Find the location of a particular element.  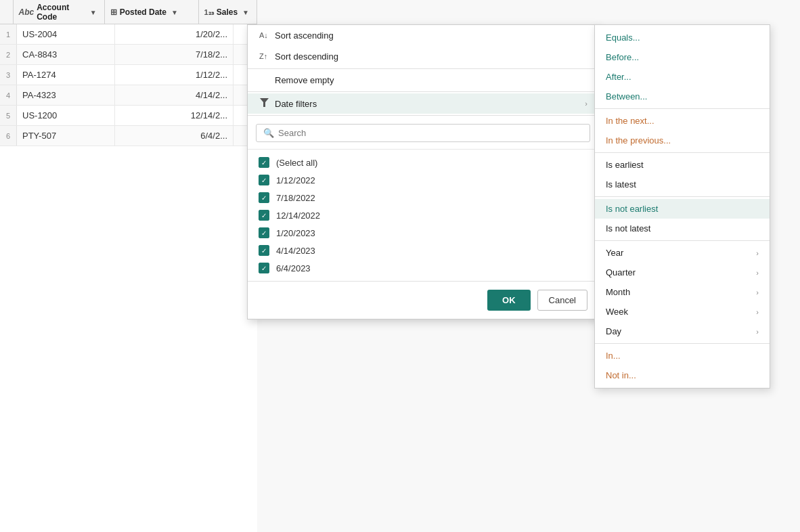

table-row: 5 US-1200 12/14/2... is located at coordinates (129, 116).